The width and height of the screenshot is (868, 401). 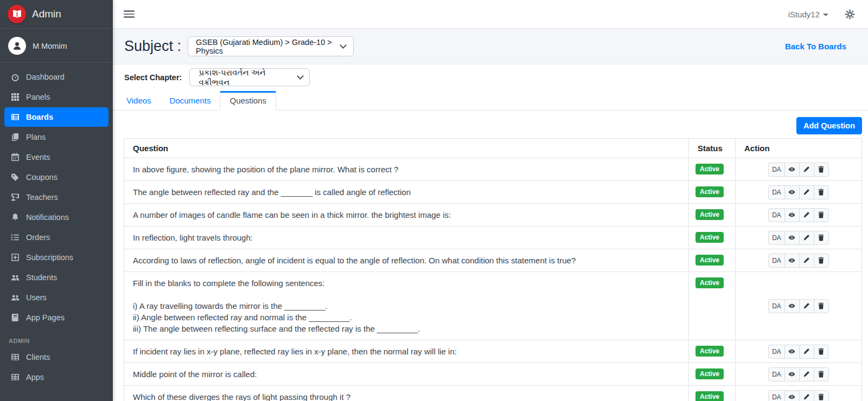 What do you see at coordinates (56, 257) in the screenshot?
I see `sidebar-item-subscriptions: Subscriptions` at bounding box center [56, 257].